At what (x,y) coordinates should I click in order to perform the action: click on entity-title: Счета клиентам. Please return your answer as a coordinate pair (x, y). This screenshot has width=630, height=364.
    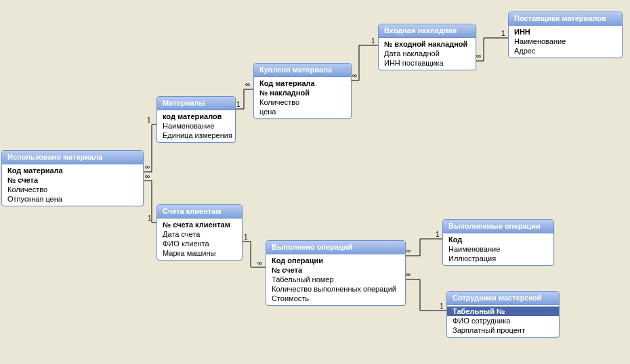
    Looking at the image, I should click on (199, 212).